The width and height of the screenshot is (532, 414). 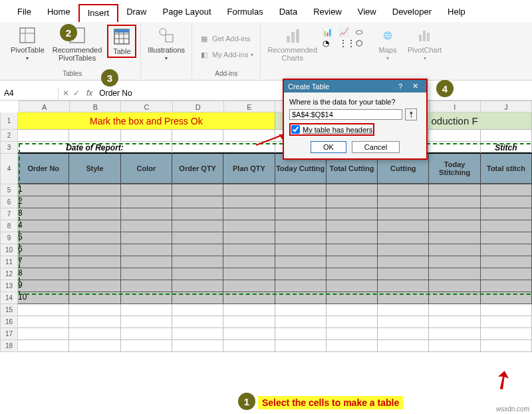 What do you see at coordinates (346, 43) in the screenshot?
I see `chart-type-icon: ⋮⋮` at bounding box center [346, 43].